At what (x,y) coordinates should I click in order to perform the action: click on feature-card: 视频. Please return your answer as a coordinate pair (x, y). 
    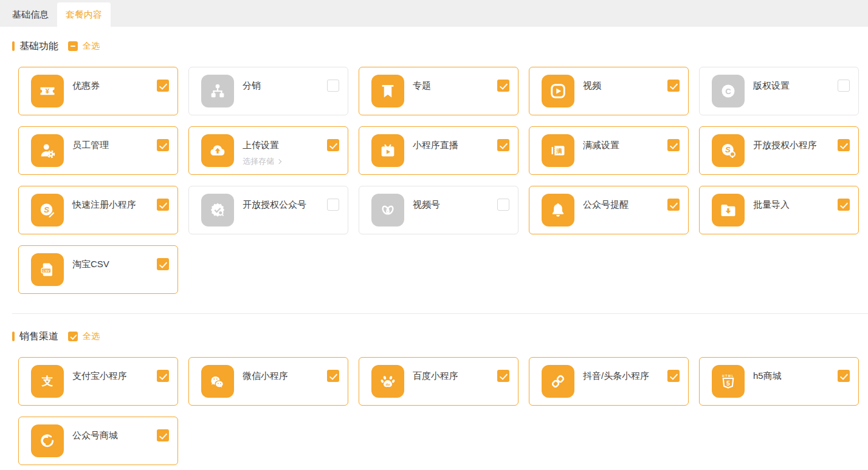
    Looking at the image, I should click on (609, 91).